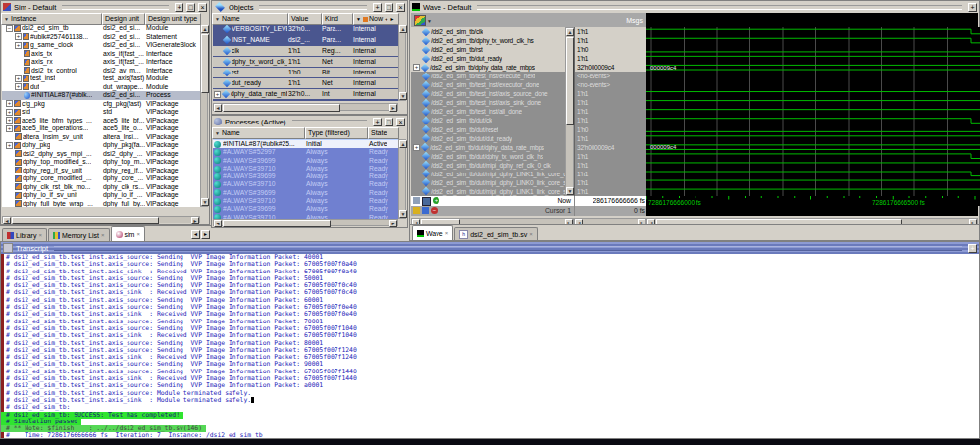 The width and height of the screenshot is (980, 445). What do you see at coordinates (101, 145) in the screenshot?
I see `tree-row: +dphy_pkgdphy_pkg(fa...VlPackage` at bounding box center [101, 145].